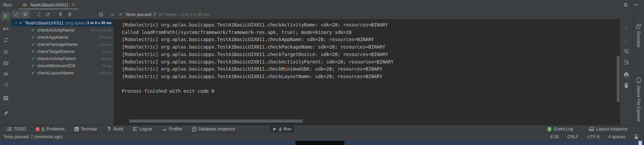  What do you see at coordinates (172, 129) in the screenshot?
I see `toolwindow-button-profiler: Profiler` at bounding box center [172, 129].